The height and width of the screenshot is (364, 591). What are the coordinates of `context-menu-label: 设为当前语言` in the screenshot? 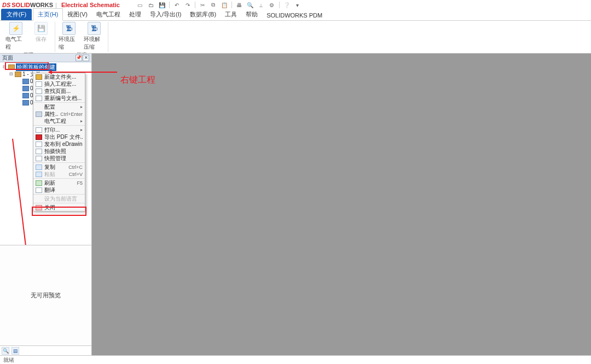 It's located at (63, 199).